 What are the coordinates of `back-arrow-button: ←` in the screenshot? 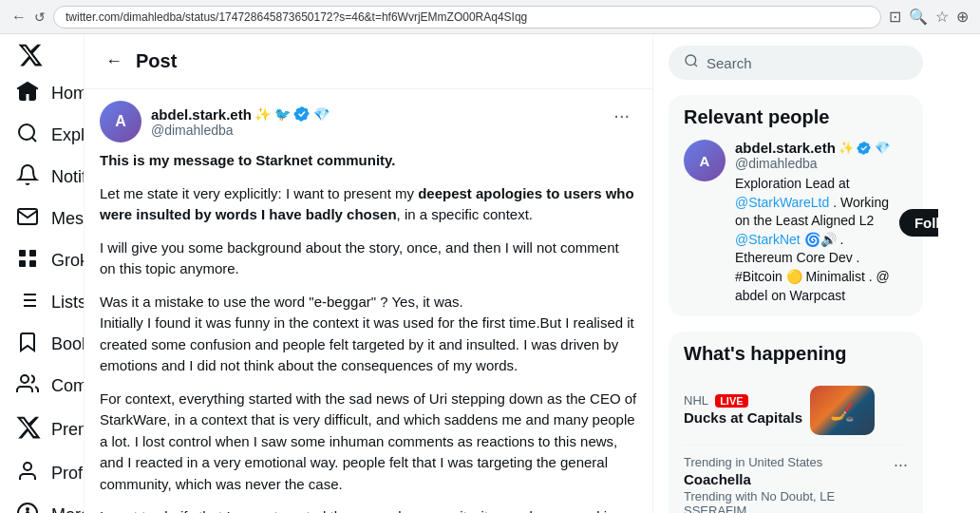 It's located at (114, 61).